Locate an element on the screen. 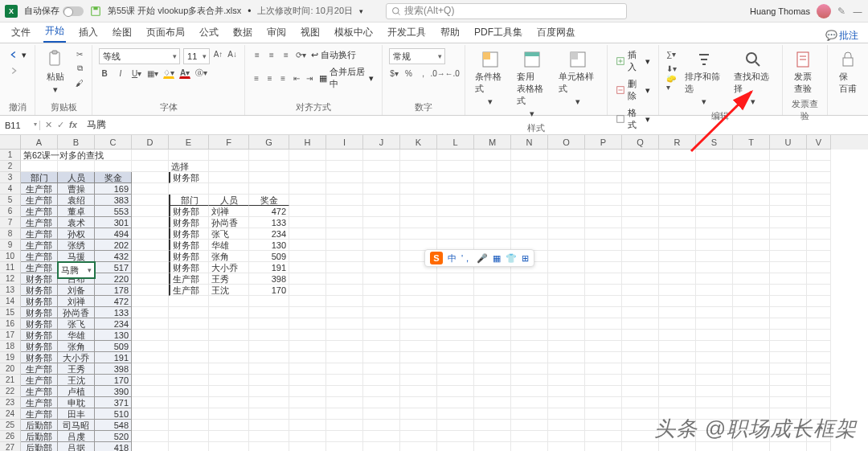 This screenshot has height=451, width=868. ime-lang: 中 is located at coordinates (452, 259).